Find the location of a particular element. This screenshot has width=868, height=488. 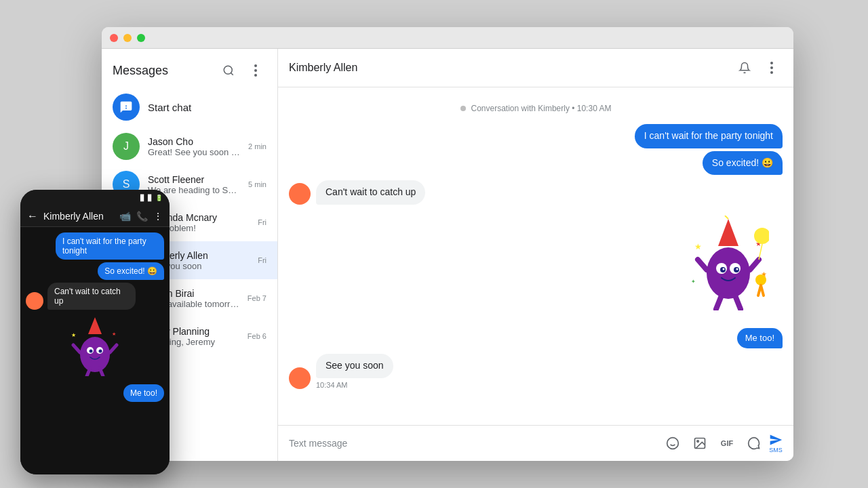

sidebar-icon-group is located at coordinates (242, 70).